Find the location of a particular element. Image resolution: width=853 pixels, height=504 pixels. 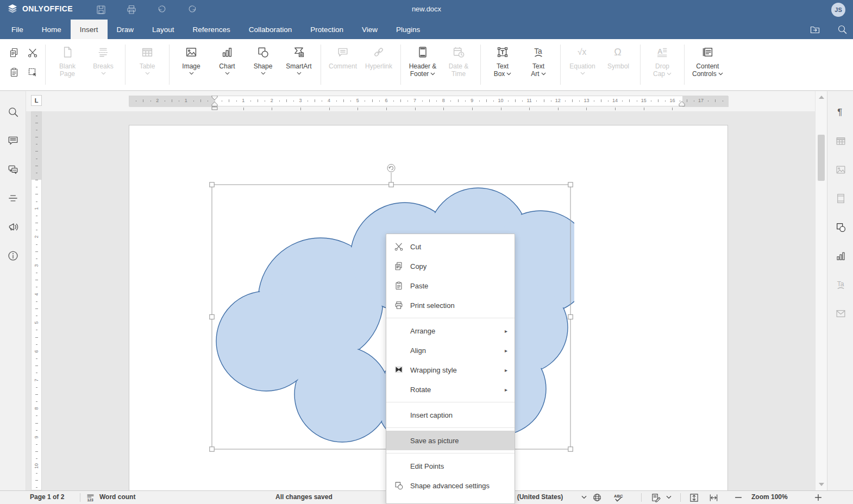

tab-references: References is located at coordinates (212, 29).